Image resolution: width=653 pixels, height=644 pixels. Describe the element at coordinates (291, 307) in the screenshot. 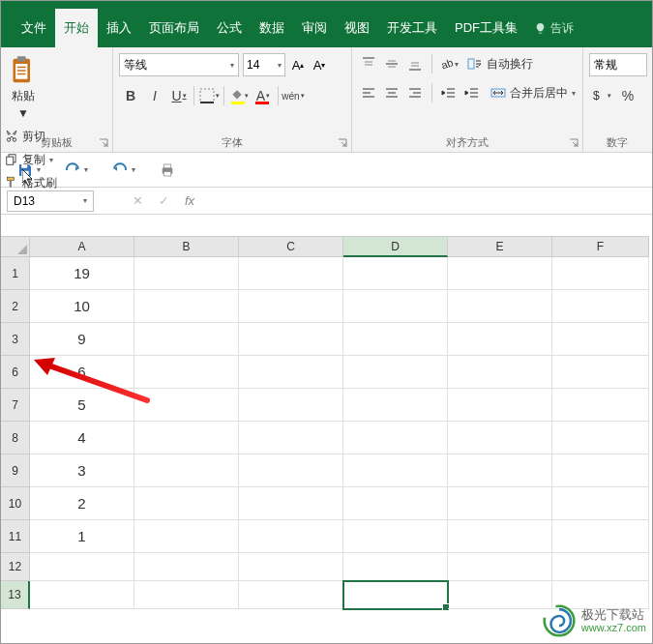

I see `cell-C2` at that location.